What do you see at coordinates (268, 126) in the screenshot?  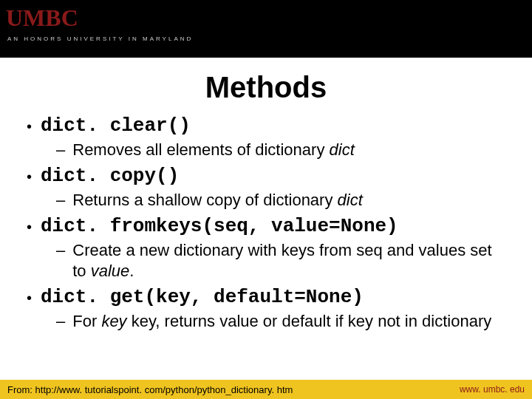 I see `method-item: • dict. clear()` at bounding box center [268, 126].